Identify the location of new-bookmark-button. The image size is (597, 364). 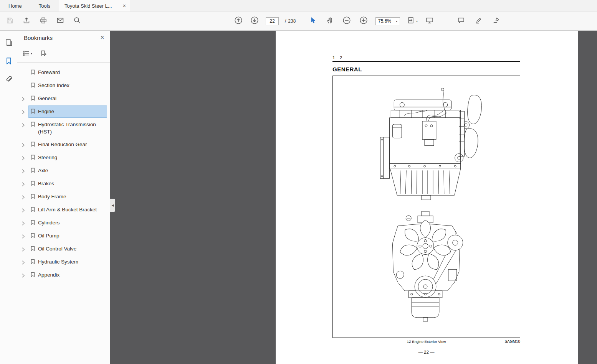
(44, 54).